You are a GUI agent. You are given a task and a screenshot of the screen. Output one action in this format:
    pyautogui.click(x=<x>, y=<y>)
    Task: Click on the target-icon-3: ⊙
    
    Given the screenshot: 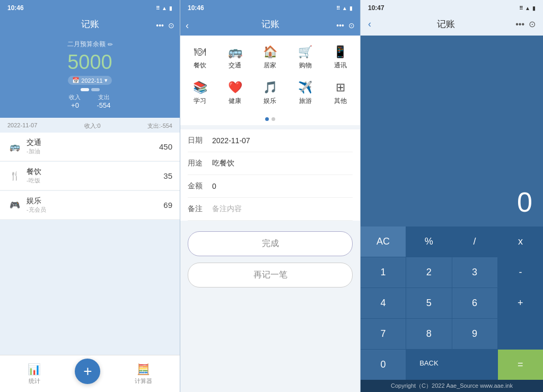 What is the action you would take?
    pyautogui.click(x=532, y=24)
    